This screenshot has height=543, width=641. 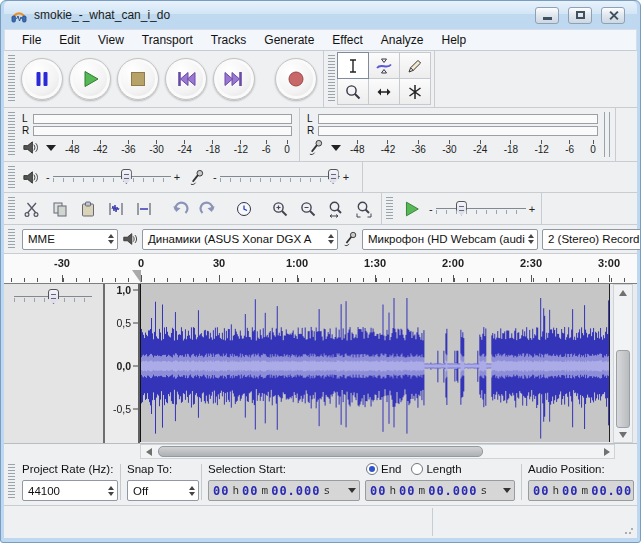 What do you see at coordinates (244, 209) in the screenshot?
I see `sync-lock-button` at bounding box center [244, 209].